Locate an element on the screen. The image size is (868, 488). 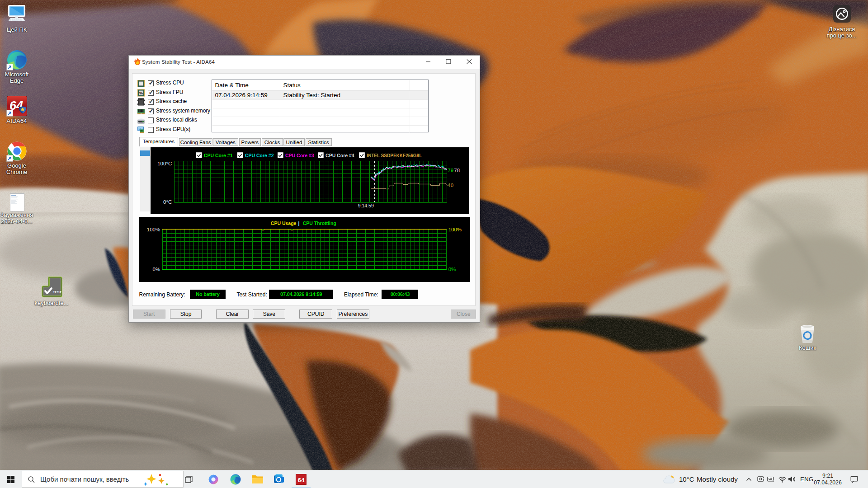
svg-text: CPU Core #3 is located at coordinates (300, 155).